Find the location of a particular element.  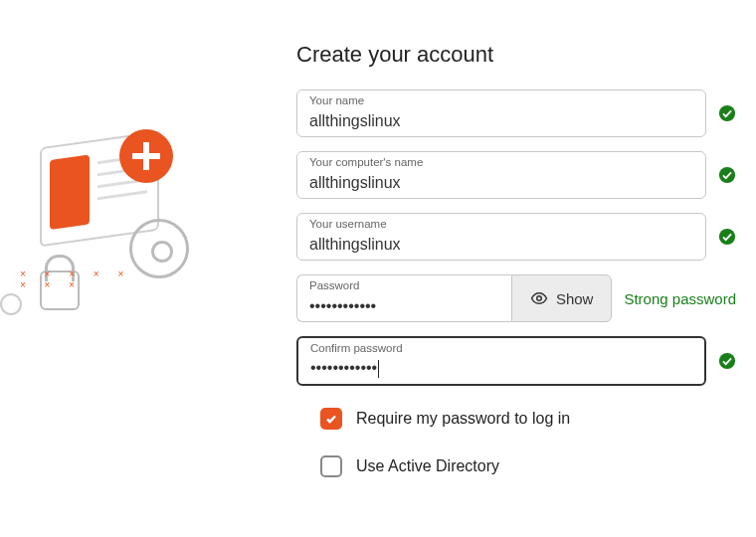

password-input: •••••••••••• is located at coordinates (404, 306).